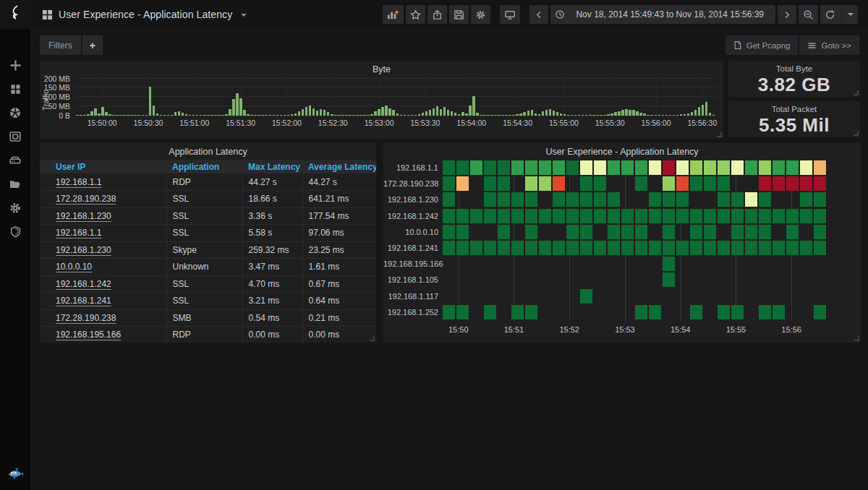 The width and height of the screenshot is (868, 490). I want to click on x-tick-label: 15:55:30, so click(610, 123).